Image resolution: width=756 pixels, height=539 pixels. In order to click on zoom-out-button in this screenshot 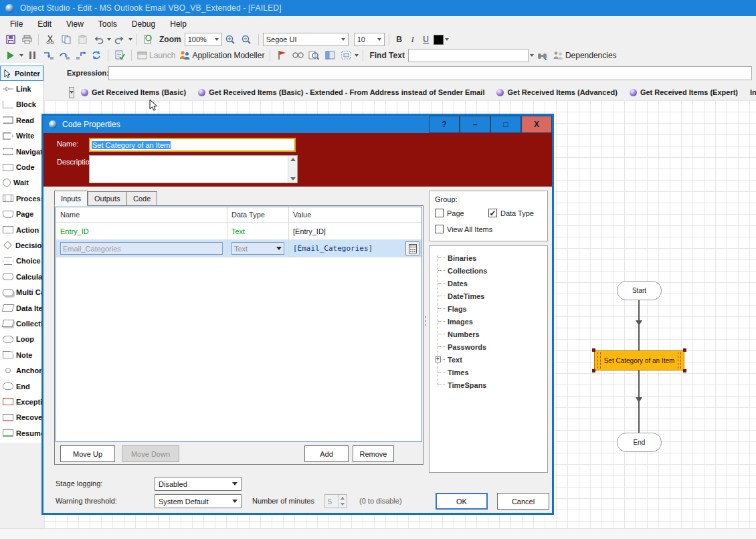, I will do `click(247, 40)`.